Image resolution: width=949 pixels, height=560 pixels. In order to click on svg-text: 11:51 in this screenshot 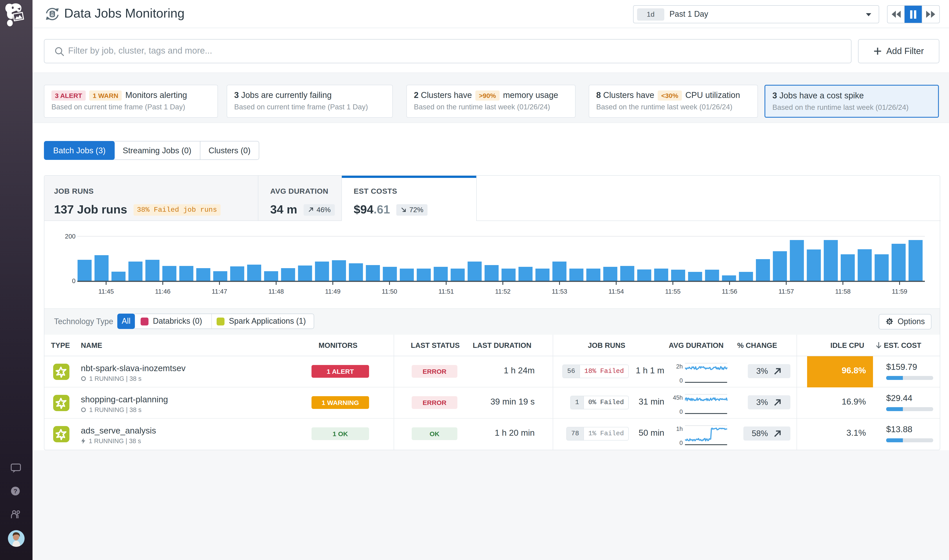, I will do `click(446, 291)`.